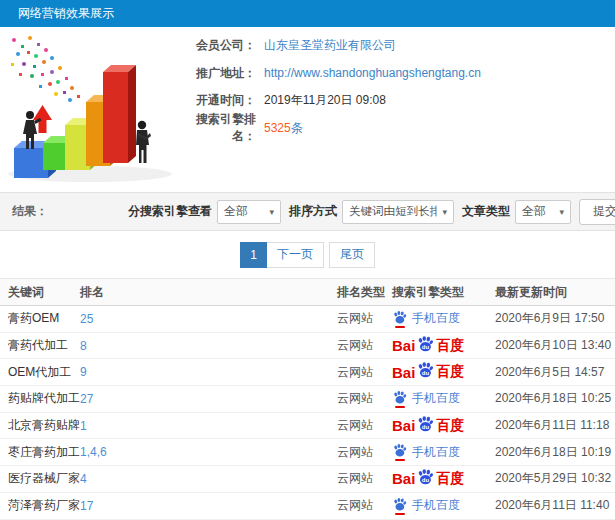 The image size is (615, 520). I want to click on rank-link: 9, so click(84, 372).